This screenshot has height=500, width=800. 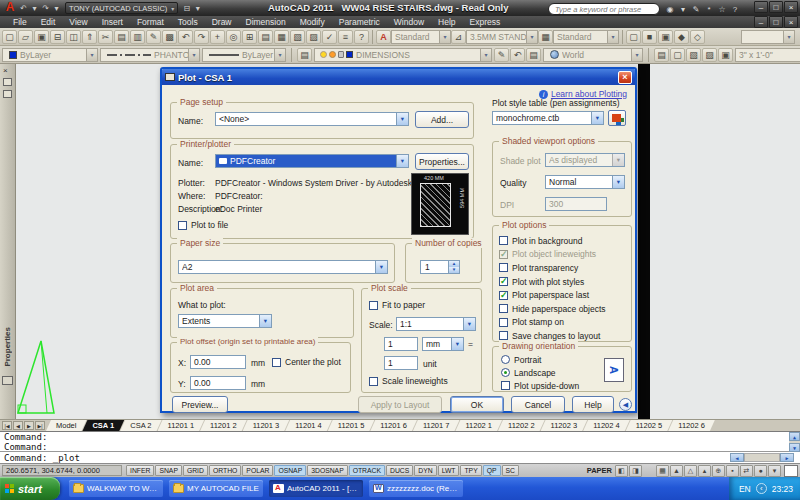 I want to click on scale-lineweights-checkbox: Scale lineweights, so click(x=408, y=381).